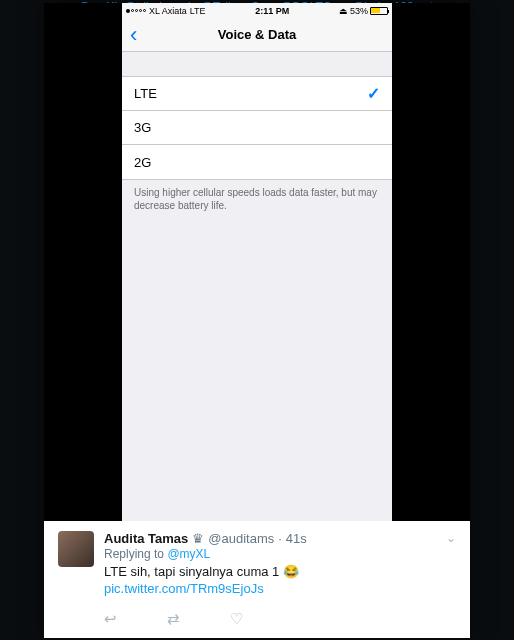  I want to click on avatar, so click(76, 549).